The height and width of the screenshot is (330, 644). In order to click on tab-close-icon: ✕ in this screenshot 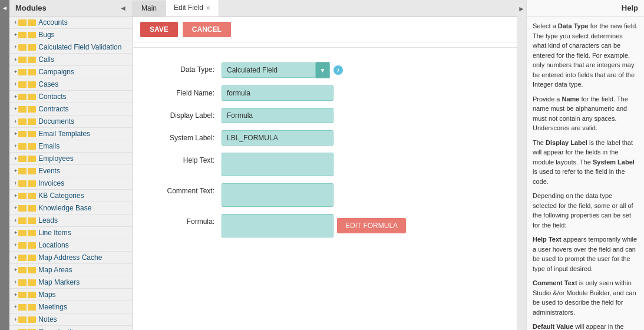, I will do `click(208, 8)`.